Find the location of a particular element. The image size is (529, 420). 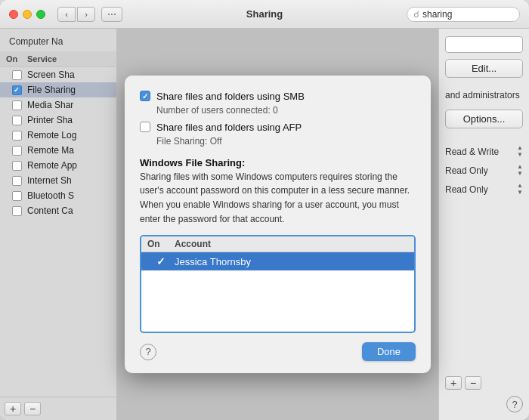

search-box: ☌ is located at coordinates (463, 14).